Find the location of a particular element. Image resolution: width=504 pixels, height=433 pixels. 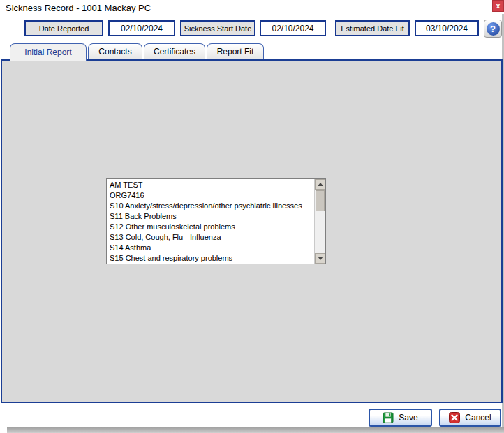

cancel-button: Cancel is located at coordinates (470, 418).